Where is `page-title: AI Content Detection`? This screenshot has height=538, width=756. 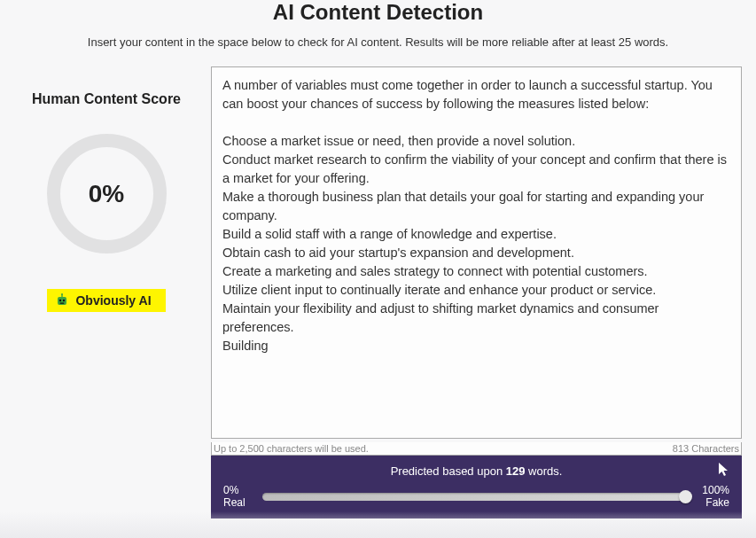 page-title: AI Content Detection is located at coordinates (378, 12).